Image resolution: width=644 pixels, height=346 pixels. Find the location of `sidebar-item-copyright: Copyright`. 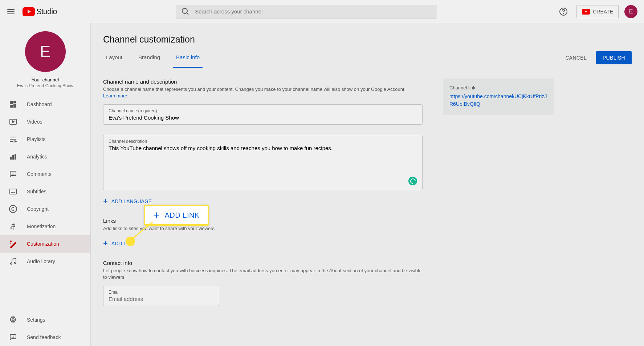

sidebar-item-copyright: Copyright is located at coordinates (45, 209).